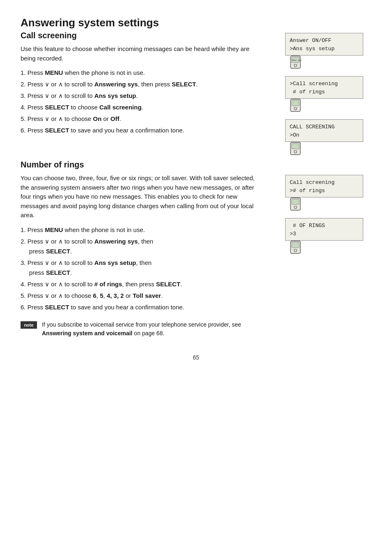  What do you see at coordinates (328, 94) in the screenshot?
I see `lcd-group-2: >Call screening # of rings` at bounding box center [328, 94].